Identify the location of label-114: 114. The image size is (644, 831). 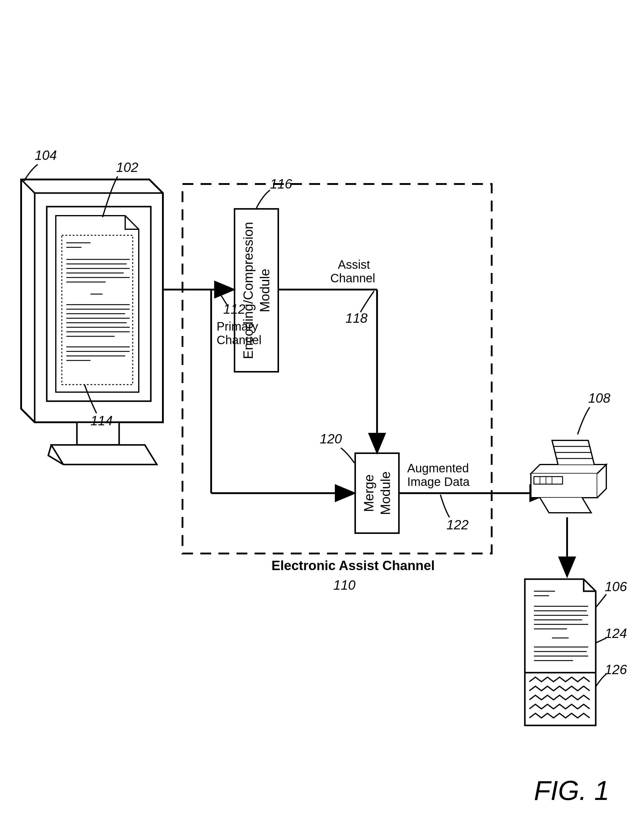
(102, 421).